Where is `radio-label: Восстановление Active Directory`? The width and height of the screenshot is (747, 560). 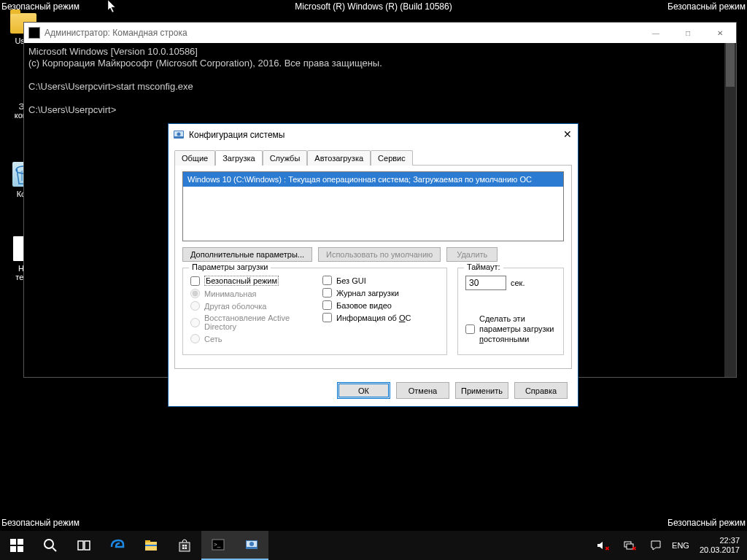 radio-label: Восстановление Active Directory is located at coordinates (261, 322).